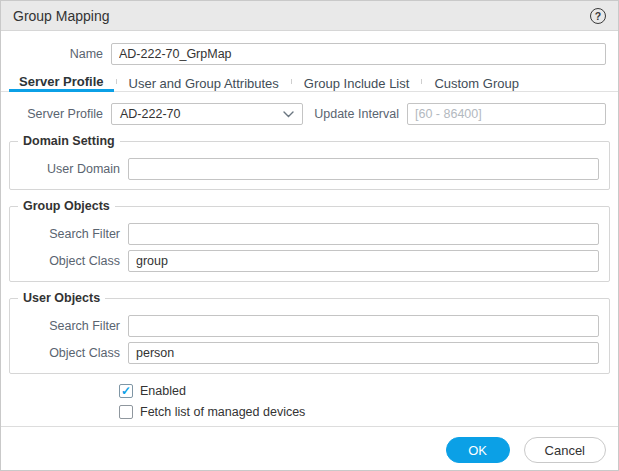 The width and height of the screenshot is (619, 471). Describe the element at coordinates (204, 83) in the screenshot. I see `tab-user-and-group-attributes: User and Group Attributes` at that location.